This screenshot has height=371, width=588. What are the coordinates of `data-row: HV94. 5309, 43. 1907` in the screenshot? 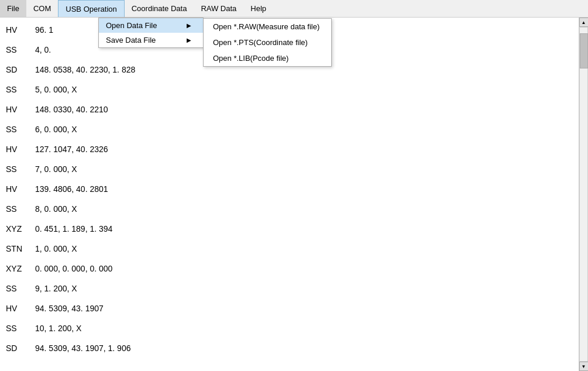 It's located at (289, 308).